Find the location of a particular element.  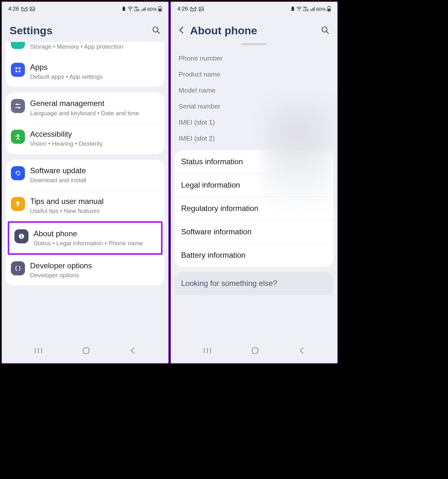

link-legal-information: Legal information is located at coordinates (254, 185).